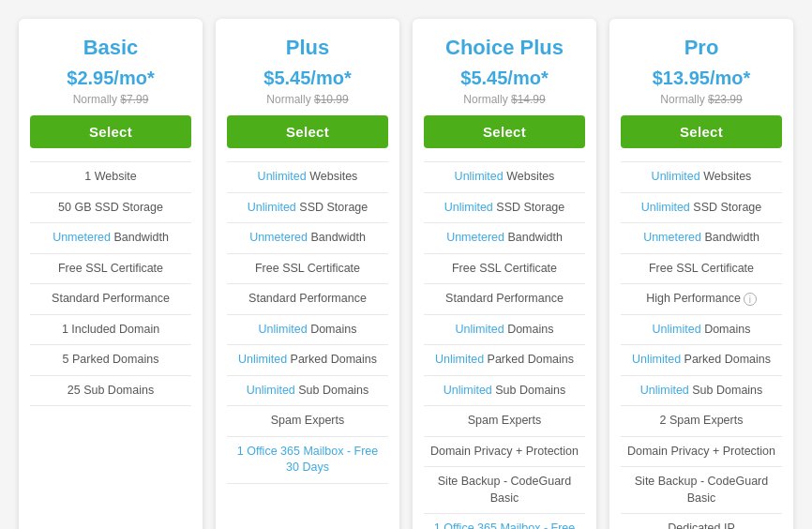  What do you see at coordinates (111, 178) in the screenshot?
I see `feature-item-basic-0: 1 Website` at bounding box center [111, 178].